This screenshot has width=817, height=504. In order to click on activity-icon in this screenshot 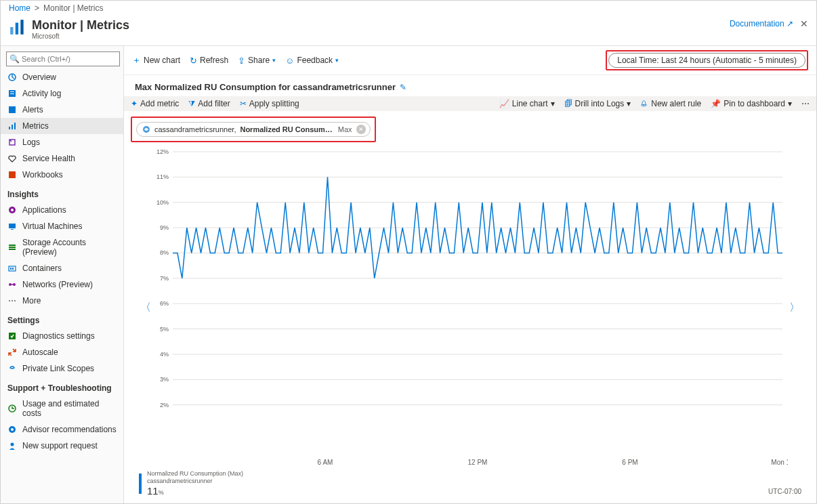, I will do `click(12, 93)`.